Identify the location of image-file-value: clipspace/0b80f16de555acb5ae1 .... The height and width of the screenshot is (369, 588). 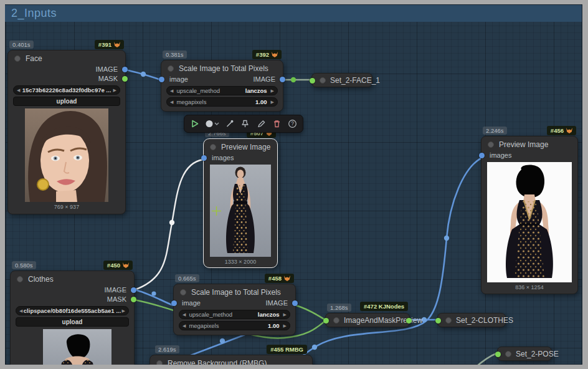
(72, 310).